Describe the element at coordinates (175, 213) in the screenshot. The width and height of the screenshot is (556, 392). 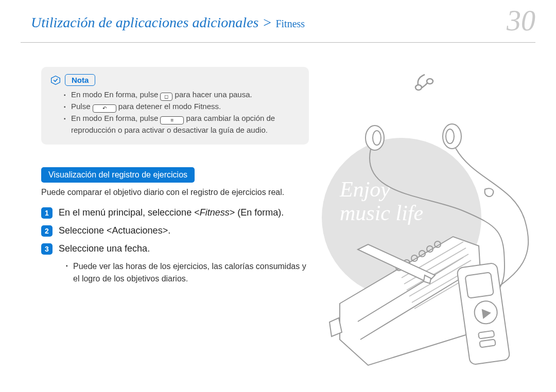
I see `step-1: 1 En el menú principal, seleccione <Fitn…` at that location.